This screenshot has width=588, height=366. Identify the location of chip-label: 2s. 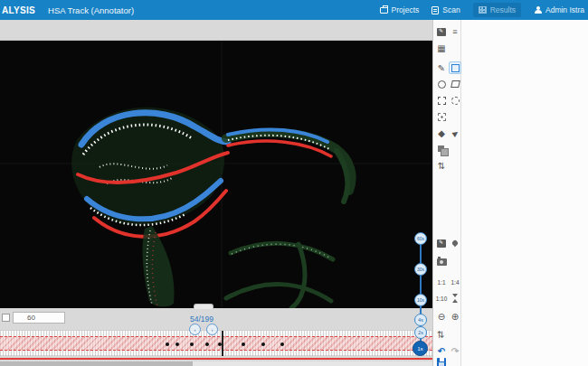
(420, 333).